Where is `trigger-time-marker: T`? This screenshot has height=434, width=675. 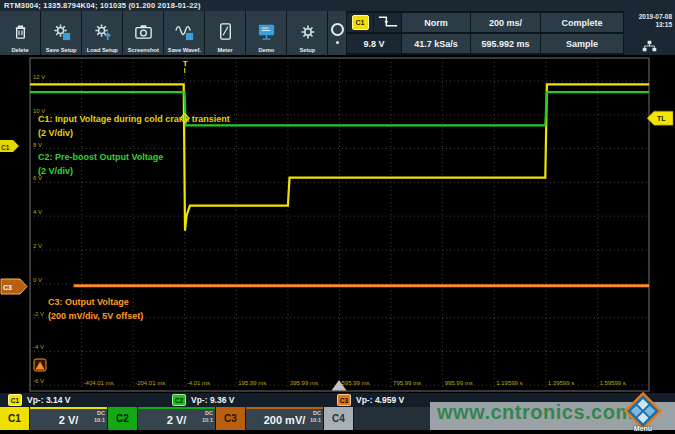 trigger-time-marker: T is located at coordinates (186, 64).